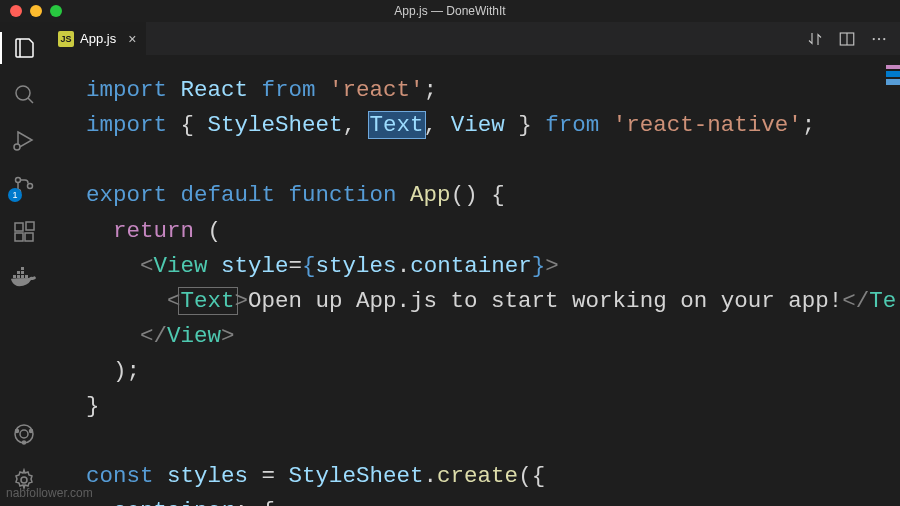  What do you see at coordinates (36, 11) in the screenshot?
I see `minimize-window-button` at bounding box center [36, 11].